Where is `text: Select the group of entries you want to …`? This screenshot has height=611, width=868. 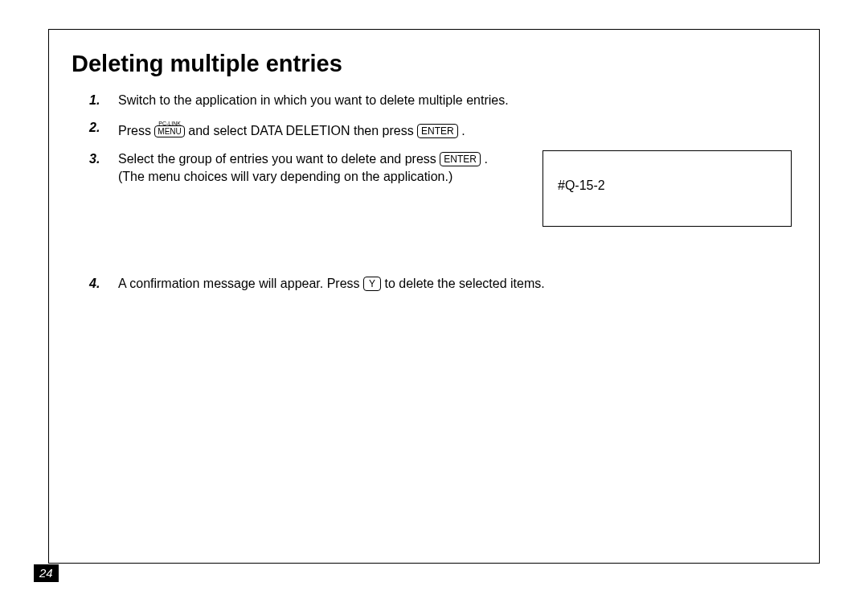
text: Select the group of entries you want to … is located at coordinates (279, 159).